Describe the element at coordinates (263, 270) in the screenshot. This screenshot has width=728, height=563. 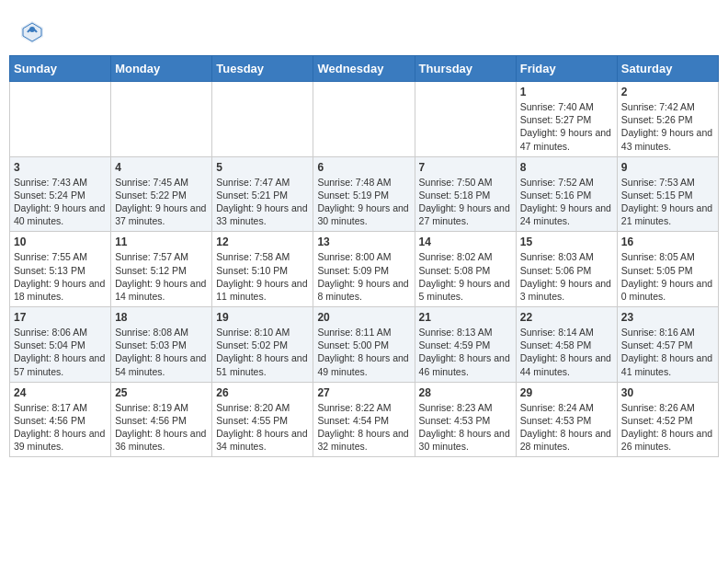
I see `calendar-cell: 12Sunrise: 7:58 AMSunset: 5:10 PMDayligh…` at that location.